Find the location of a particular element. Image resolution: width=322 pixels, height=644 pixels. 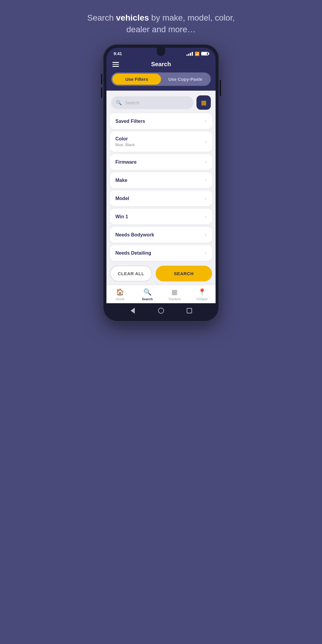

toggle-container: Use Filters Use Copy-Paste is located at coordinates (161, 82).